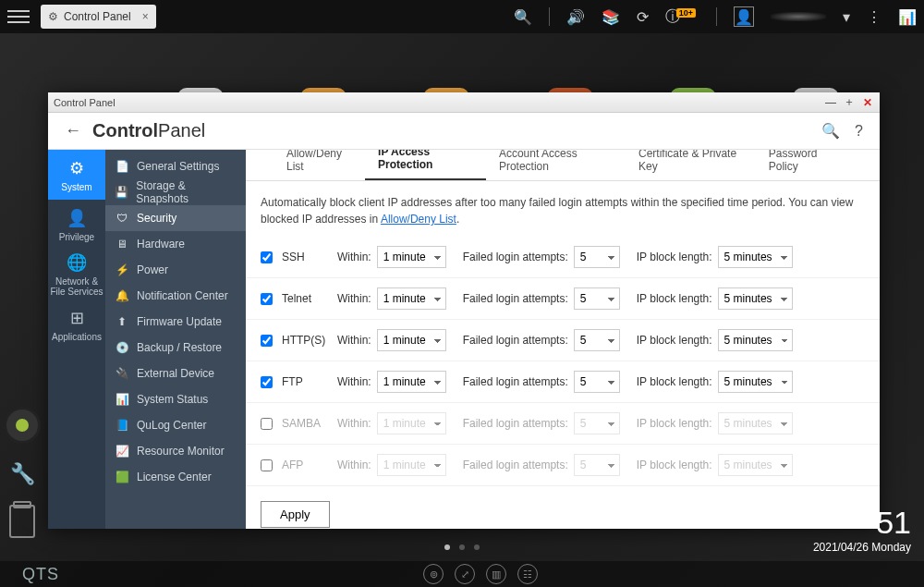  What do you see at coordinates (859, 131) in the screenshot?
I see `help-icon: ?` at bounding box center [859, 131].